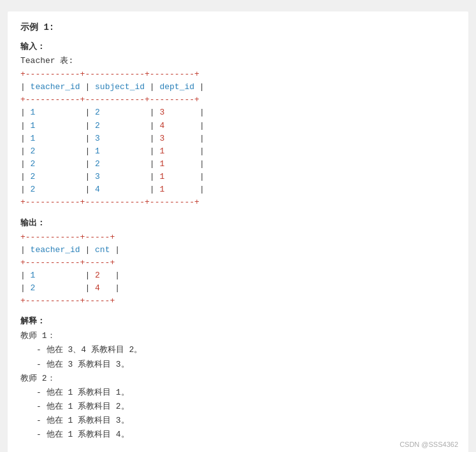 This screenshot has width=476, height=452. Describe the element at coordinates (238, 27) in the screenshot. I see `example-title: 示例 1:` at that location.